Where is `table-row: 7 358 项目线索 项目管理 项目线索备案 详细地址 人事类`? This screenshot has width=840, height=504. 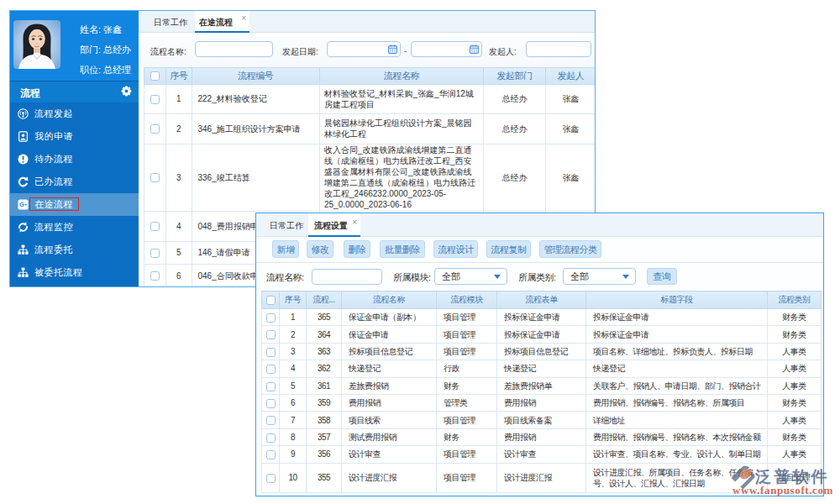
table-row: 7 358 项目线索 项目管理 项目线索备案 详细地址 人事类 is located at coordinates (542, 420).